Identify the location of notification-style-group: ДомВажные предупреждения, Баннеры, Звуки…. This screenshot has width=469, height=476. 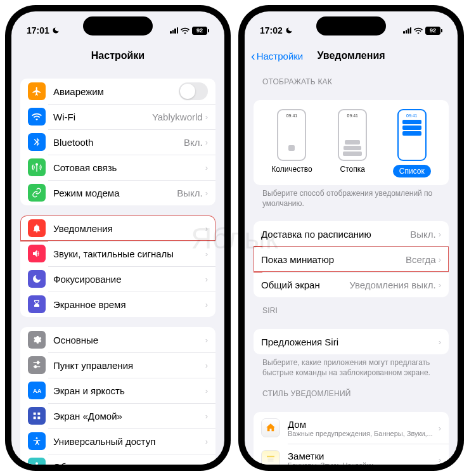
(351, 439).